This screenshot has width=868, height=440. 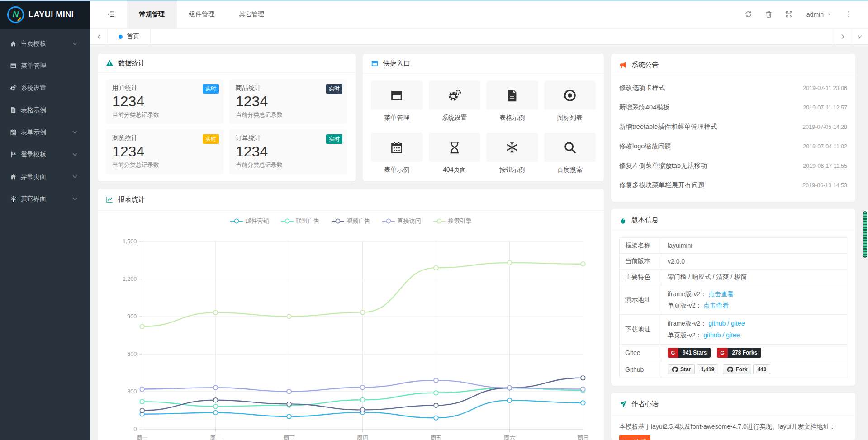 What do you see at coordinates (570, 170) in the screenshot?
I see `quick-entry-label: 百度搜索` at bounding box center [570, 170].